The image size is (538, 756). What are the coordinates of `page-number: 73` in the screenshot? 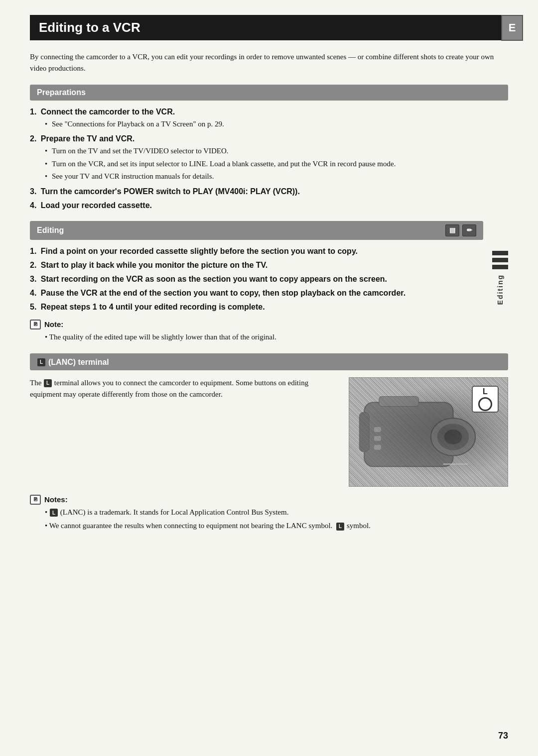 It's located at (503, 736).